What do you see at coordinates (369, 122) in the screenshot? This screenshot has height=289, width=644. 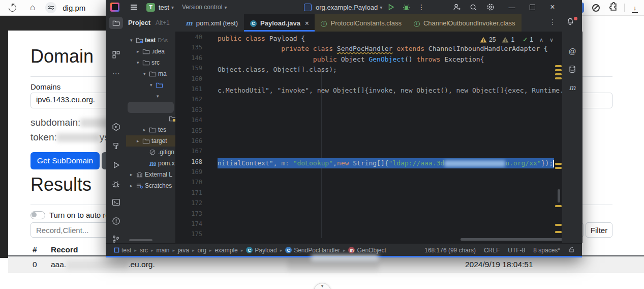 I see `code-line-164: 164` at bounding box center [369, 122].